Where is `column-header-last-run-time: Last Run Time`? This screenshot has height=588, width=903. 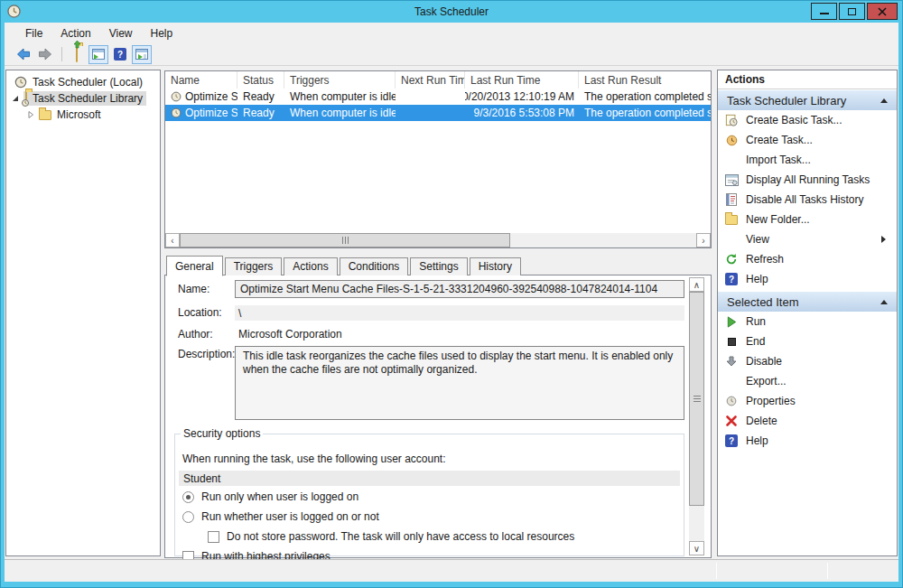 column-header-last-run-time: Last Run Time is located at coordinates (522, 79).